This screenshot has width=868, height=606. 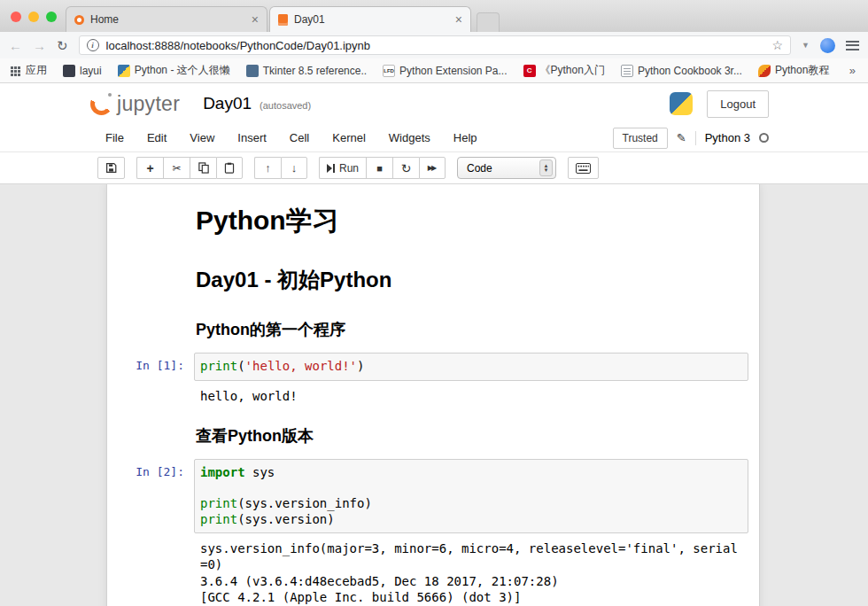 What do you see at coordinates (252, 71) in the screenshot?
I see `tk-favicon` at bounding box center [252, 71].